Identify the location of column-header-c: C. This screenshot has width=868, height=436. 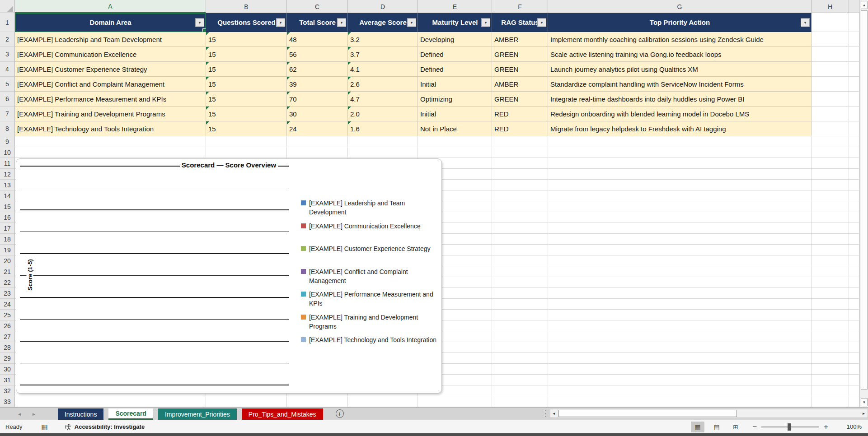
(317, 6).